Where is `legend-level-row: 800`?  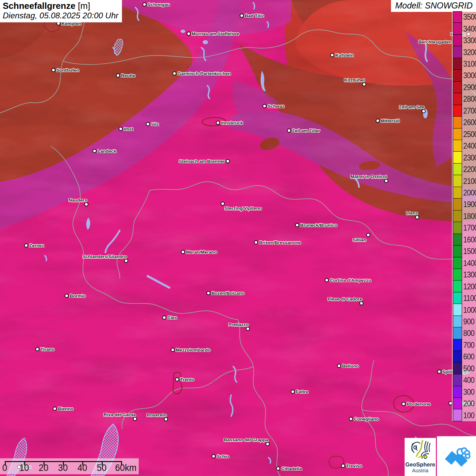 legend-level-row: 800 is located at coordinates (464, 333).